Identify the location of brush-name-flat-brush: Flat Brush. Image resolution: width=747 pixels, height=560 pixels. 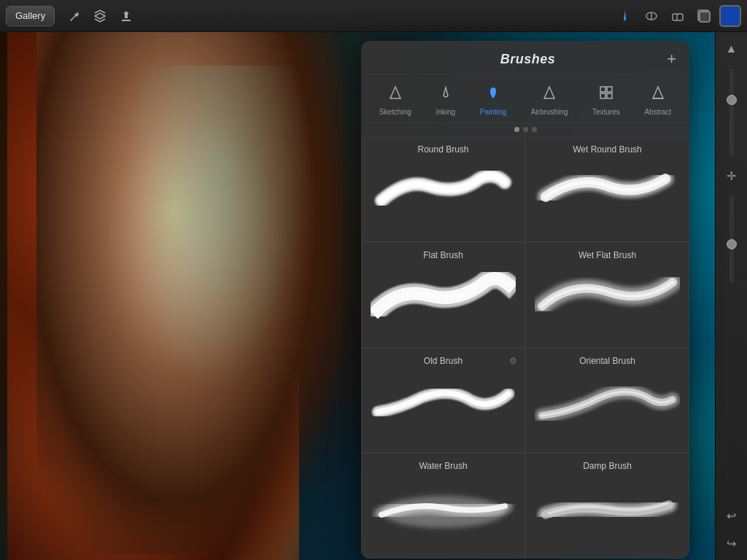
(444, 255).